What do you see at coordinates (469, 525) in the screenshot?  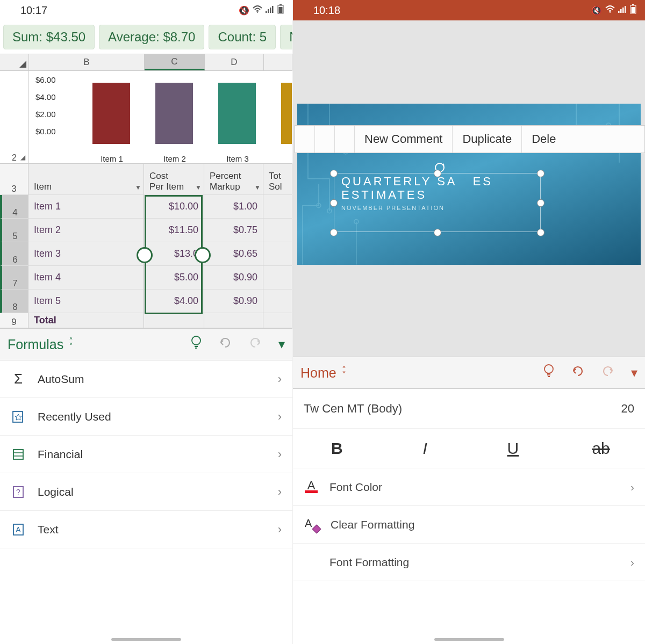 I see `clear-formatting-item: A Clear Formatting` at bounding box center [469, 525].